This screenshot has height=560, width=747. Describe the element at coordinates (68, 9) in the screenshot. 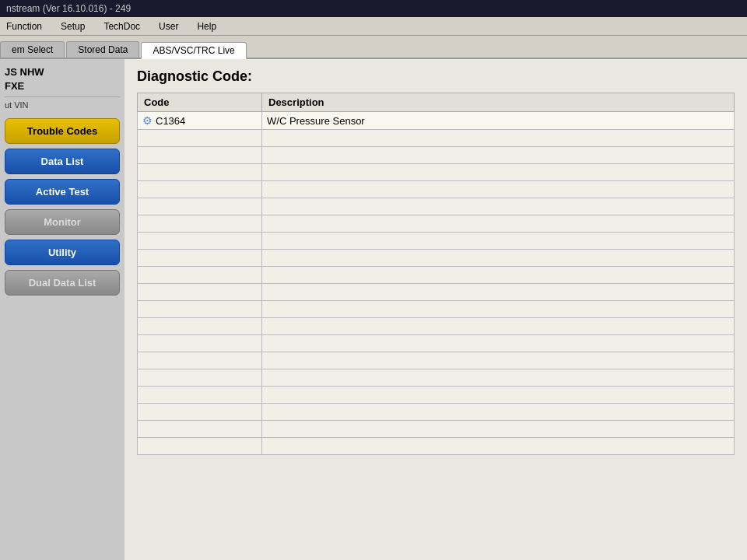

I see `title-text: nstream (Ver 16.10.016) - 249` at that location.